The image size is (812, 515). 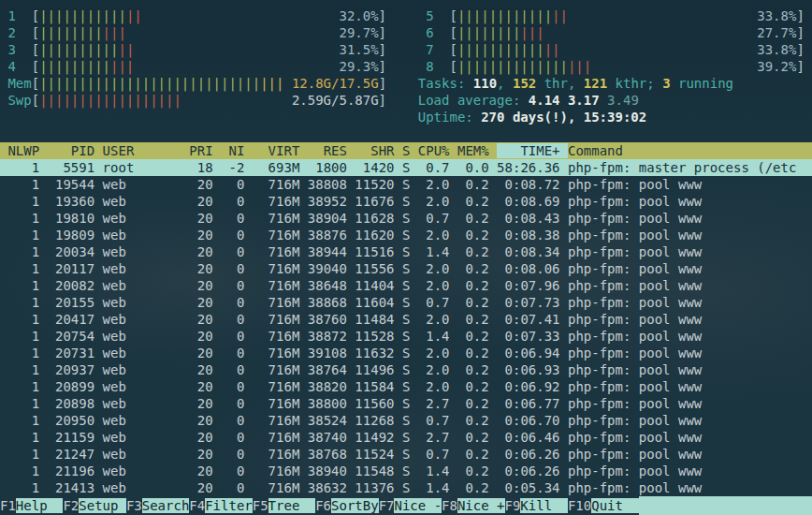 I want to click on process-row-pid-20731: 1 20731 web 20 0 716M 39108 11632 S 2.0 …, so click(x=406, y=353).